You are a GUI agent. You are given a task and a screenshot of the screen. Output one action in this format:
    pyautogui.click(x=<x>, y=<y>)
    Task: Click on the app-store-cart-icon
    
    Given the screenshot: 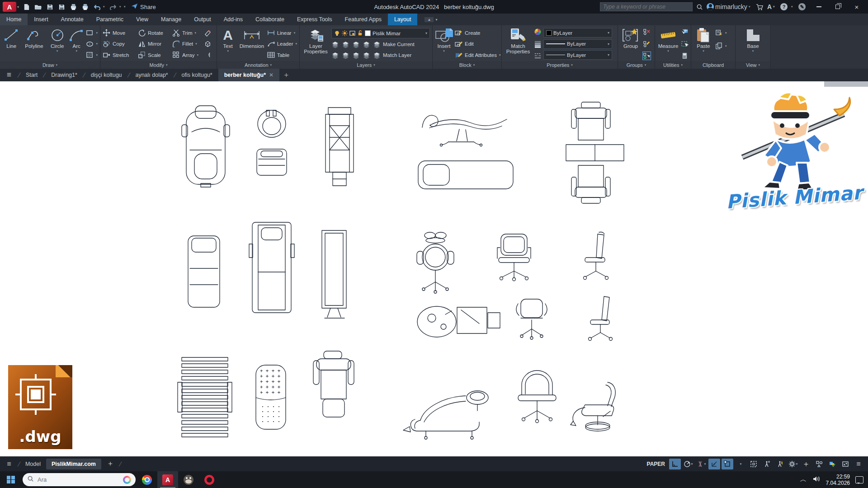 What is the action you would take?
    pyautogui.click(x=760, y=7)
    